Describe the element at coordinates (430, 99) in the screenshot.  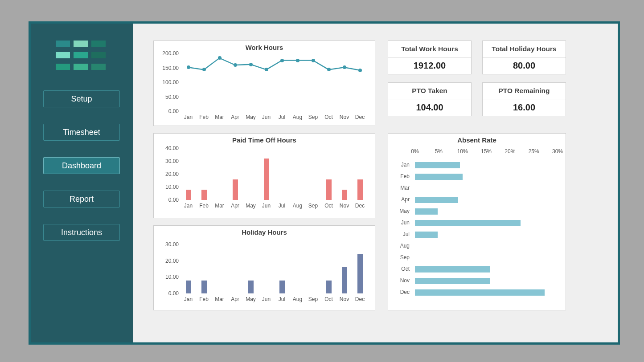
I see `kpi-pto-taken: PTO Taken 104.00` at that location.